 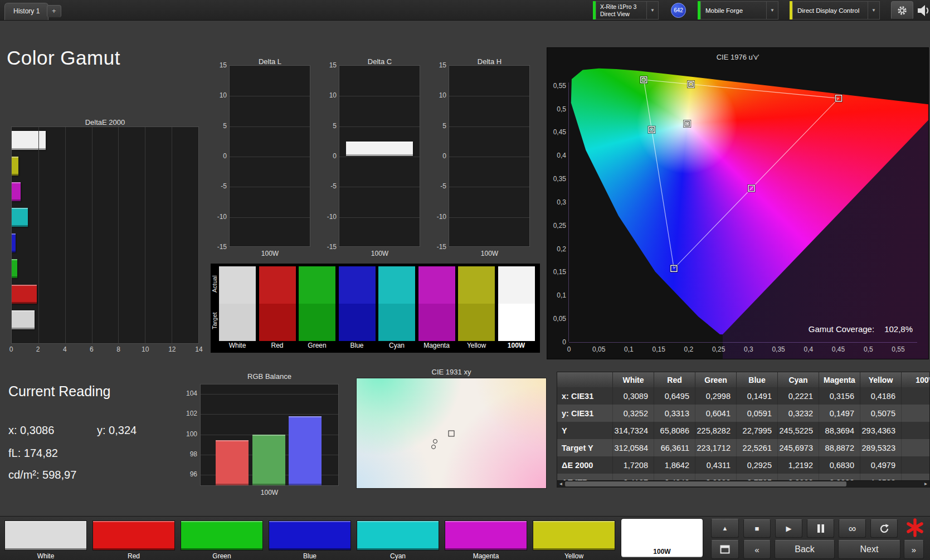 What do you see at coordinates (915, 528) in the screenshot?
I see `alert-asterisk-icon` at bounding box center [915, 528].